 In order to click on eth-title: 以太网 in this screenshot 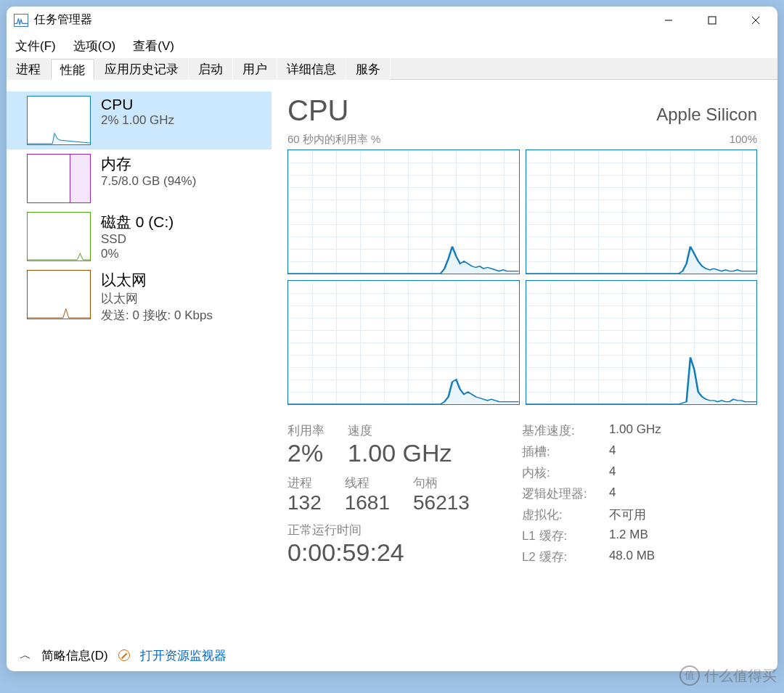, I will do `click(157, 280)`.